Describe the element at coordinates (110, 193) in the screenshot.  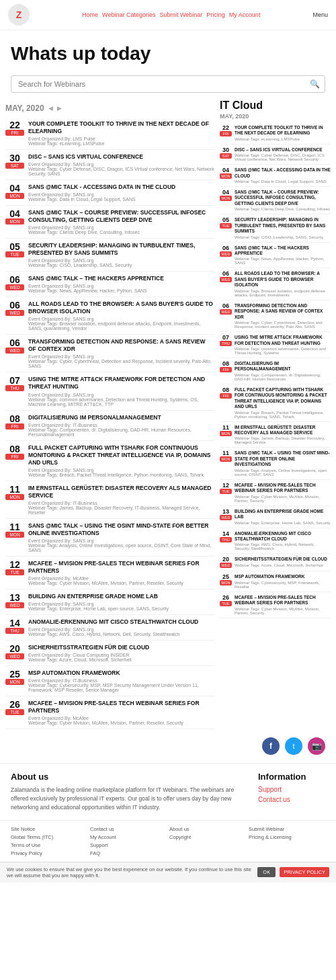
I see `webinar-entry: 04 MON SANS @MIC TALK - ACCESSING DATA I…` at that location.